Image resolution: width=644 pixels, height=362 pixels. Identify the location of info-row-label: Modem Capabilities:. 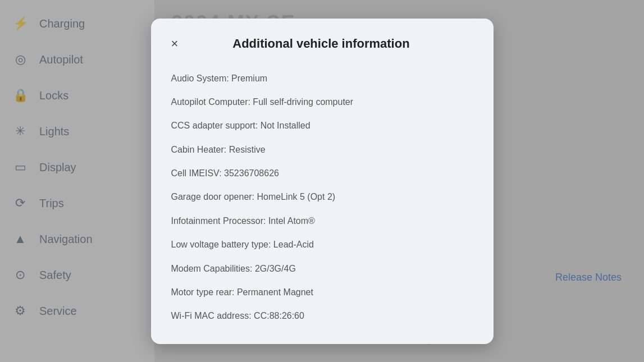
(213, 268).